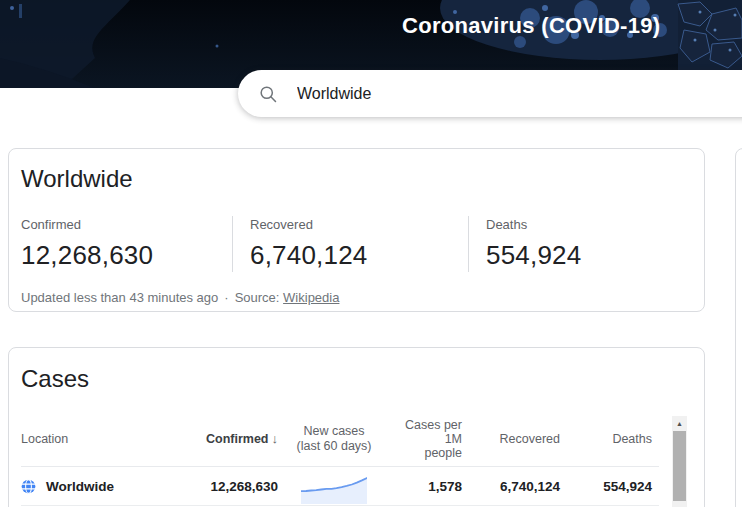  Describe the element at coordinates (28, 486) in the screenshot. I see `globe-icon` at that location.